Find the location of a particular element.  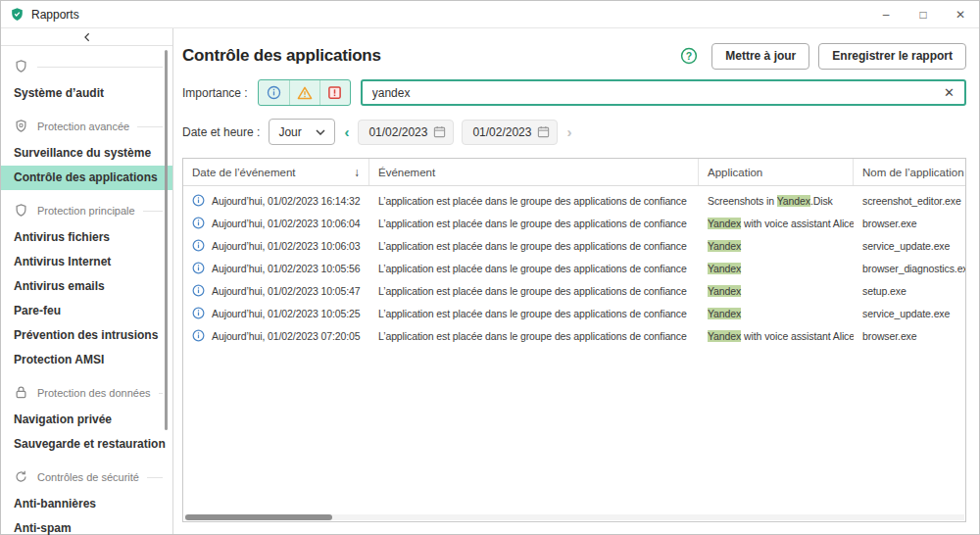

sidebar-item-anti-bannieres: Anti-bannières is located at coordinates (86, 504).